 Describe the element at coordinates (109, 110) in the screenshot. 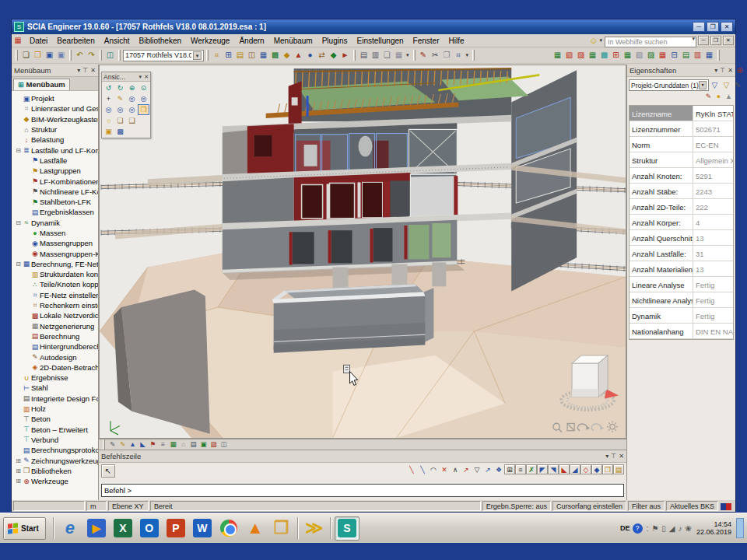

I see `zoom-window-icon: ◎` at that location.